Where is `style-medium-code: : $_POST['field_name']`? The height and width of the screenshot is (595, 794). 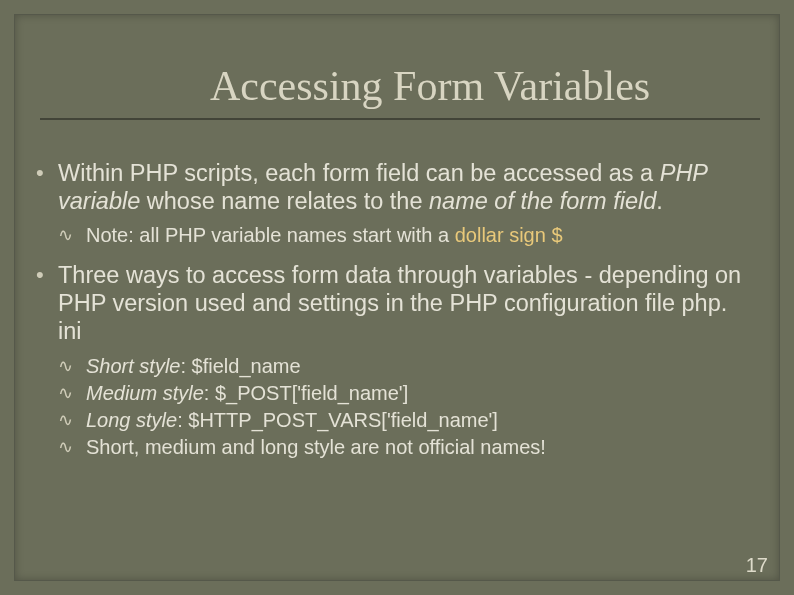 style-medium-code: : $_POST['field_name'] is located at coordinates (306, 393).